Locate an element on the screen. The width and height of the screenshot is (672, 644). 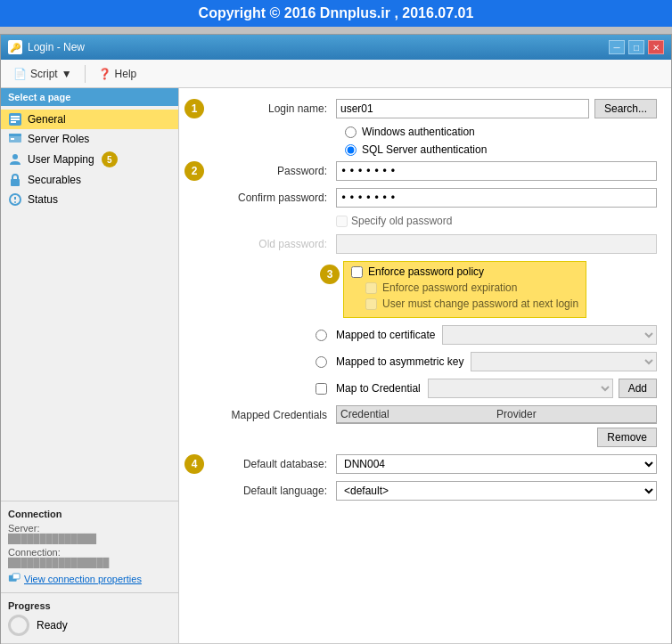
password-row: 2 Password: is located at coordinates (425, 171).